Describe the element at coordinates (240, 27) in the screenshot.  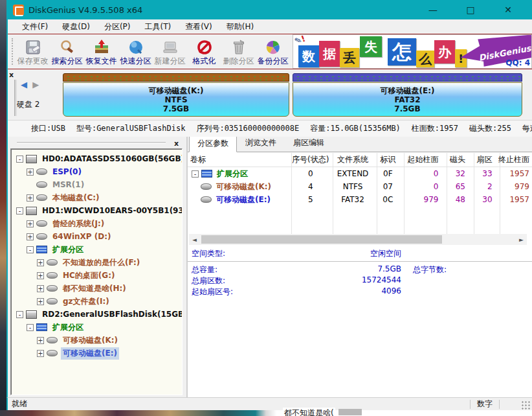
I see `menu-help: 帮助(H)` at that location.